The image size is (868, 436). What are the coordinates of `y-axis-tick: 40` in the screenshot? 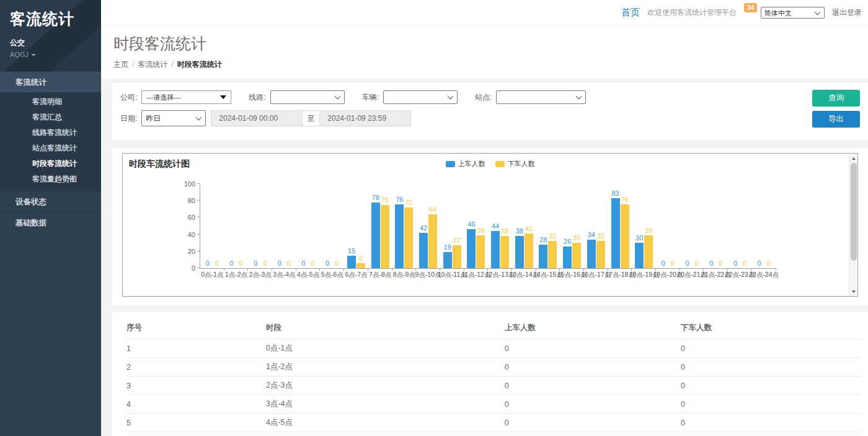 It's located at (186, 235).